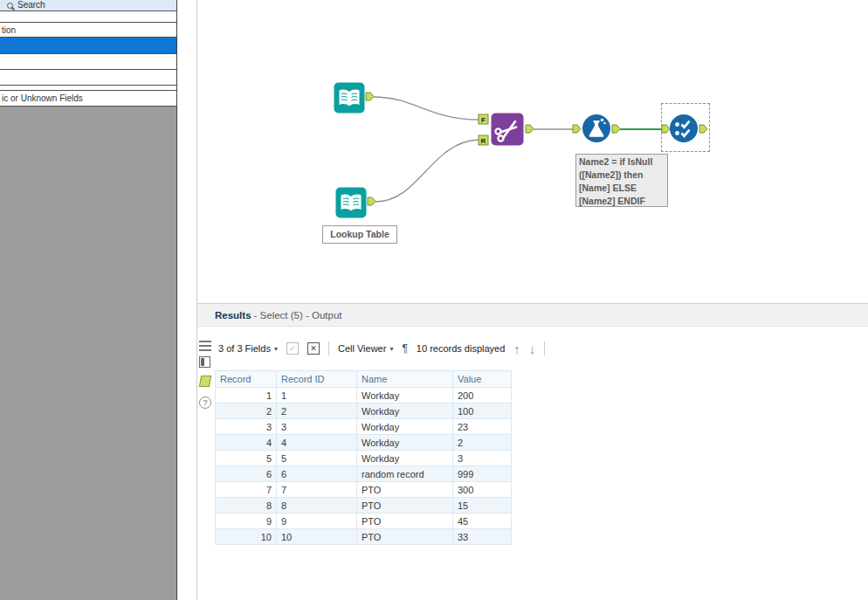  What do you see at coordinates (533, 349) in the screenshot?
I see `arrow-down-icon: ↓` at bounding box center [533, 349].